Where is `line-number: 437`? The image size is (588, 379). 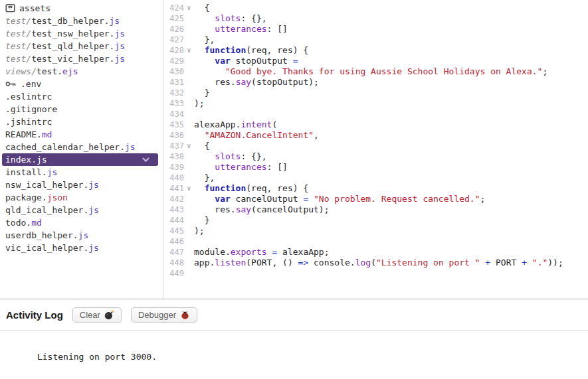 line-number: 437 is located at coordinates (174, 146).